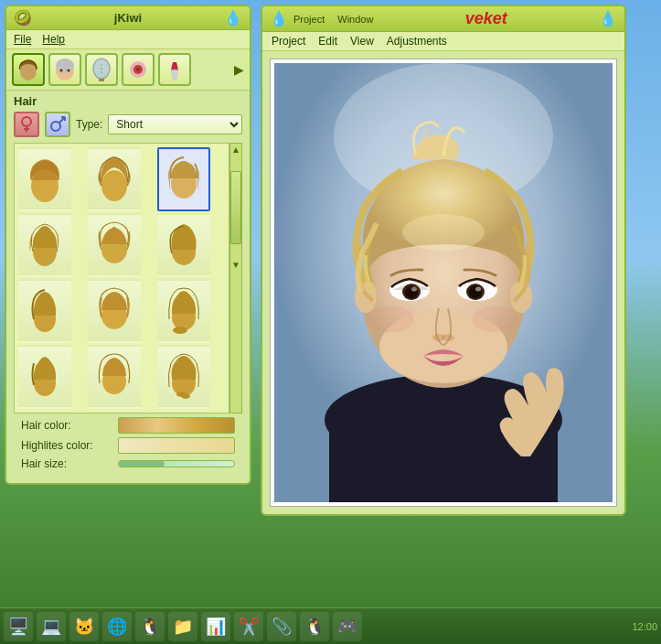  I want to click on male-gender-button, so click(58, 124).